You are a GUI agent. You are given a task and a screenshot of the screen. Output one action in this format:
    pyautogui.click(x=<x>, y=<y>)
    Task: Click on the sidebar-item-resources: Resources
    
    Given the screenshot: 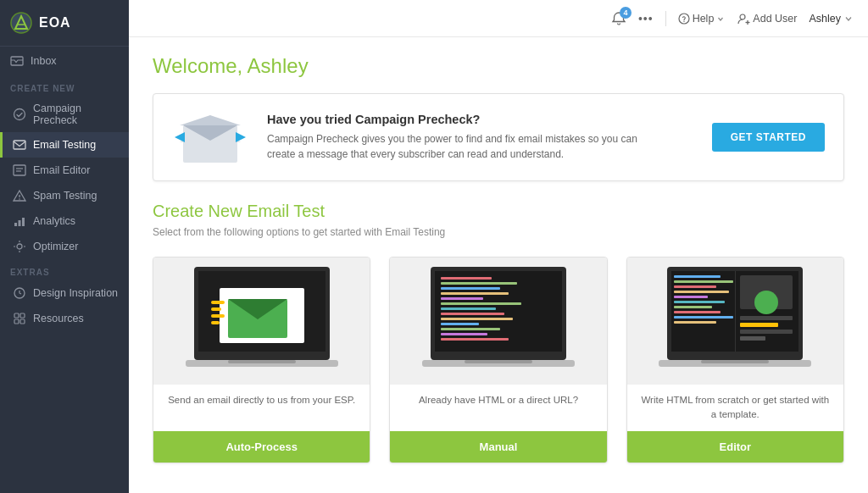 What is the action you would take?
    pyautogui.click(x=64, y=319)
    